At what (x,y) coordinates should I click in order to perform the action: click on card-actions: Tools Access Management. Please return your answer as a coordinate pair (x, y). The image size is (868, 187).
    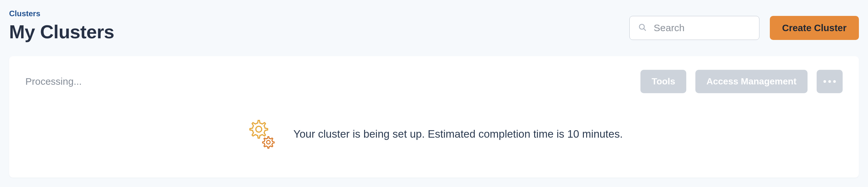
    Looking at the image, I should click on (742, 81).